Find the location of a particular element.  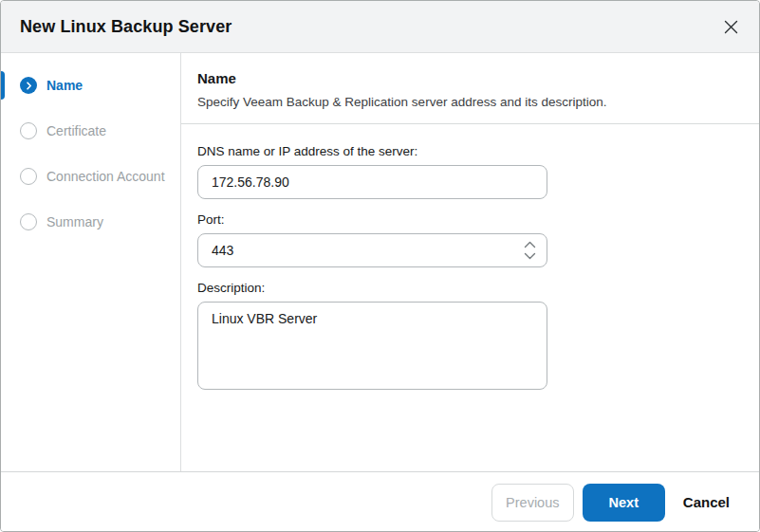

chevron-up-icon is located at coordinates (529, 245).